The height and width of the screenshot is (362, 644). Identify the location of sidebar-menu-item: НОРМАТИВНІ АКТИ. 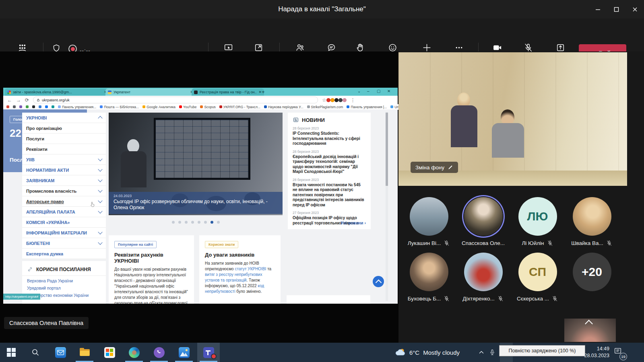
(64, 170).